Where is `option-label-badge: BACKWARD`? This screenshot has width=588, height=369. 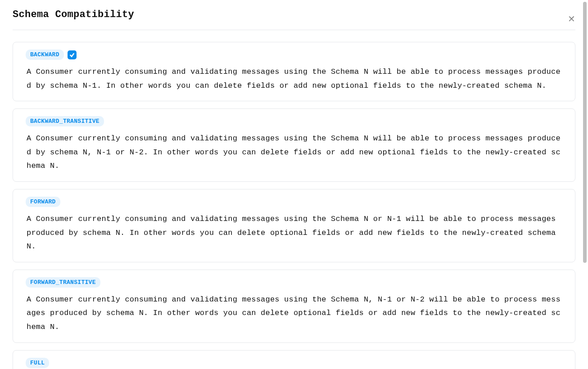 option-label-badge: BACKWARD is located at coordinates (45, 55).